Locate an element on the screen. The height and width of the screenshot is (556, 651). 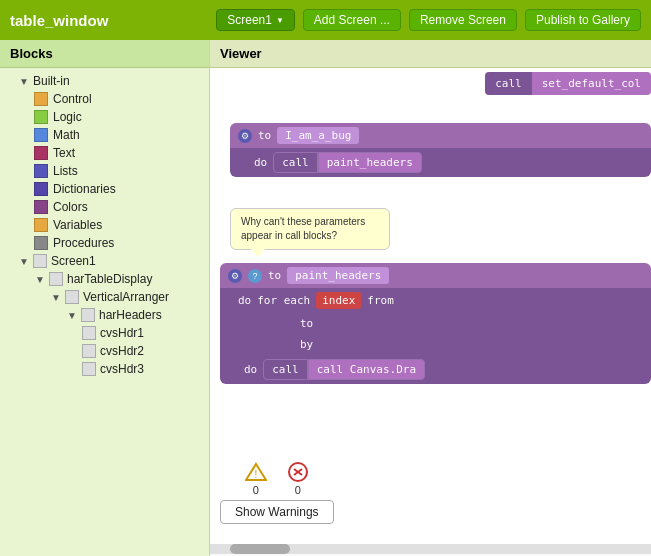
sidebar-item-lists: Lists is located at coordinates (104, 171).